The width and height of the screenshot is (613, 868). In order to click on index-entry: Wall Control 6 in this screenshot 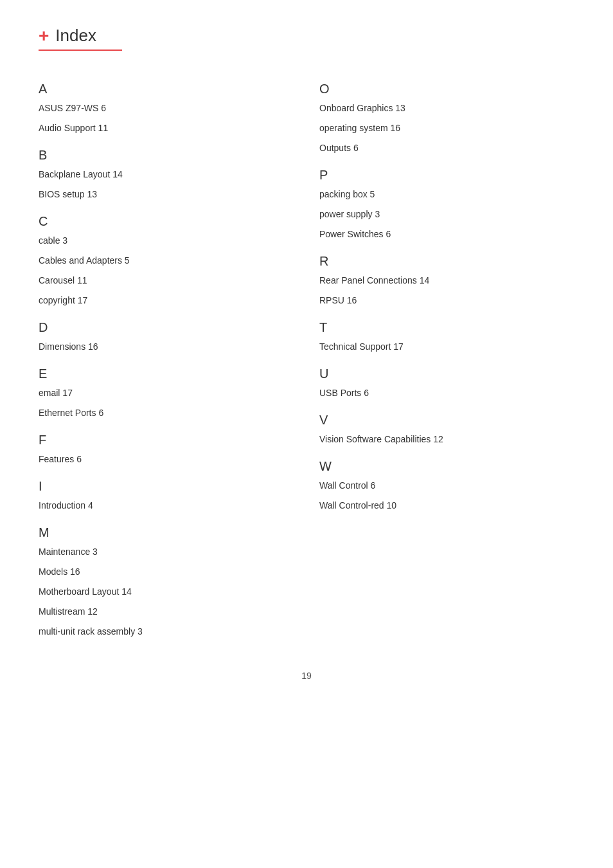, I will do `click(447, 486)`.